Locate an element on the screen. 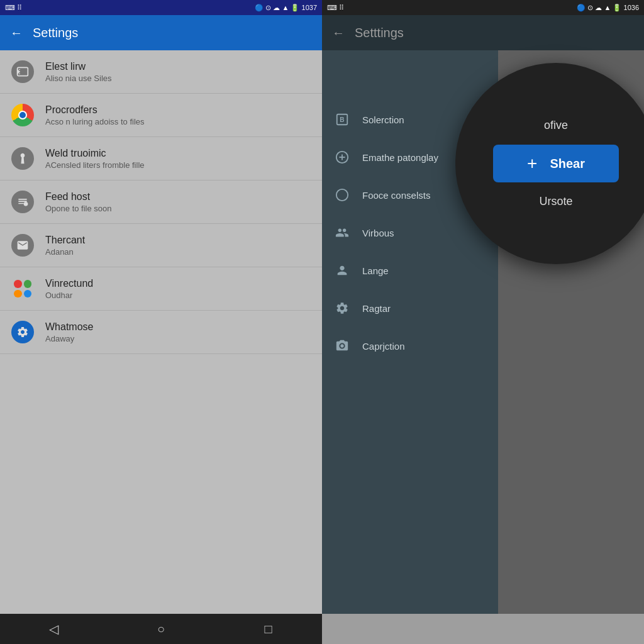  settings-item-thercant: Thercant Adanan is located at coordinates (161, 245).